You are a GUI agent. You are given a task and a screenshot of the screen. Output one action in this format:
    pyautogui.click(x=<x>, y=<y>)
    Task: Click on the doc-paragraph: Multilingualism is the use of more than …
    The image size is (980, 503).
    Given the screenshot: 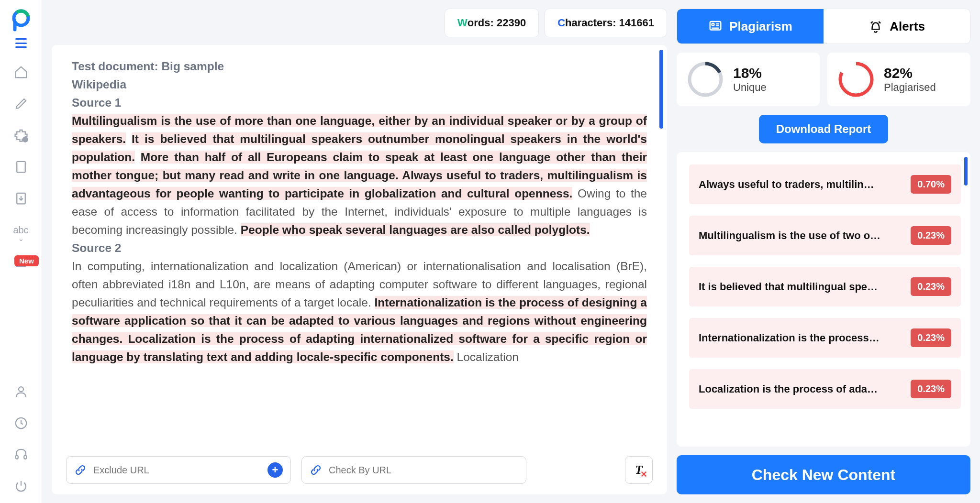 What is the action you would take?
    pyautogui.click(x=359, y=175)
    